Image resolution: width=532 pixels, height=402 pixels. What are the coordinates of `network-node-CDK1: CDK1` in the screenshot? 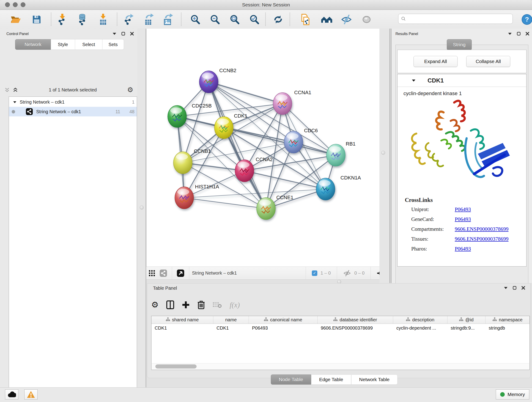 It's located at (231, 126).